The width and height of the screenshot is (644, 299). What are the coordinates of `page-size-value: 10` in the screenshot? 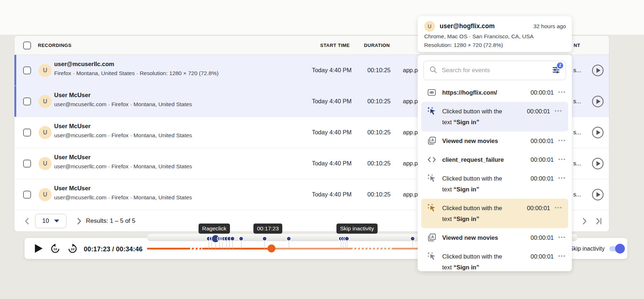 It's located at (45, 221).